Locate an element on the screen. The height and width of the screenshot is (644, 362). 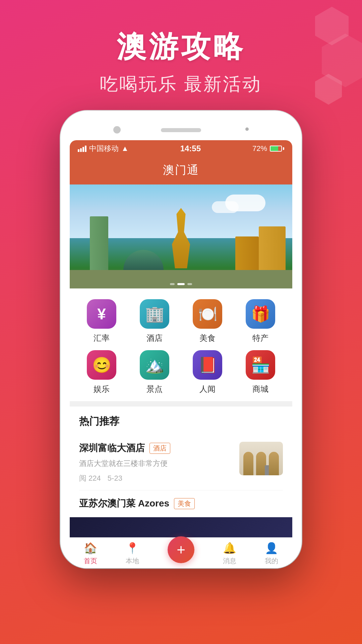
wifi-icon: ▲ is located at coordinates (125, 149).